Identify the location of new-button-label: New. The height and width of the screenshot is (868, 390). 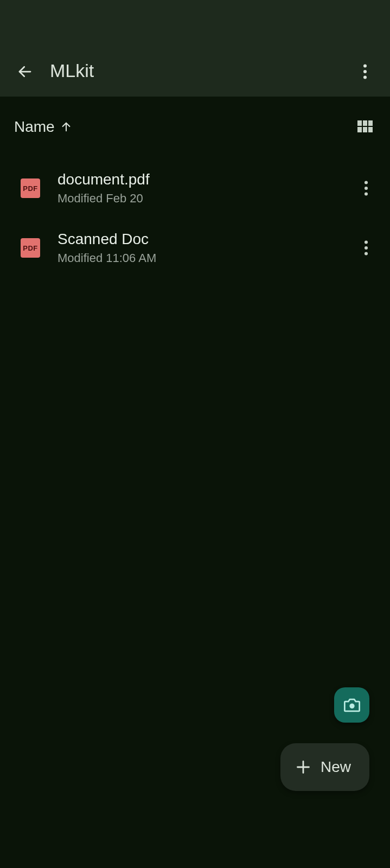
(336, 767).